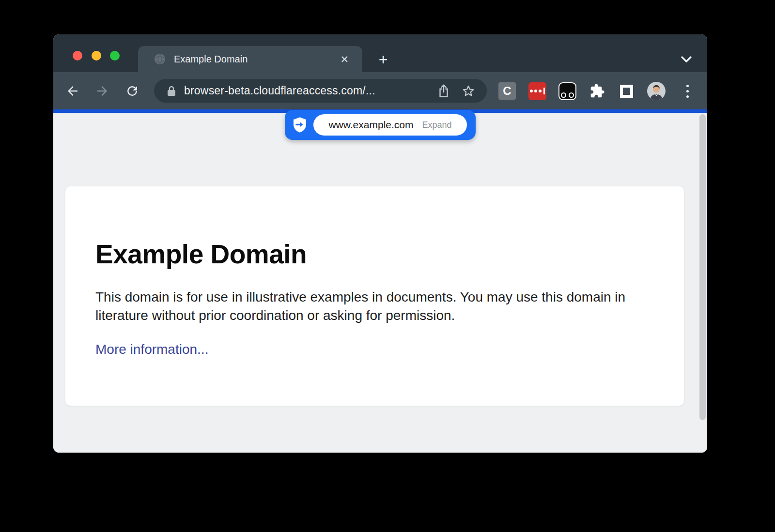 This screenshot has width=775, height=532. What do you see at coordinates (300, 125) in the screenshot?
I see `shield-arrow-icon` at bounding box center [300, 125].